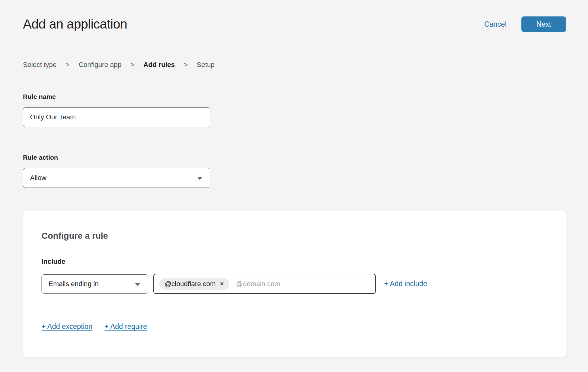 The height and width of the screenshot is (372, 588). What do you see at coordinates (294, 157) in the screenshot?
I see `rule-action-label: Rule action` at bounding box center [294, 157].